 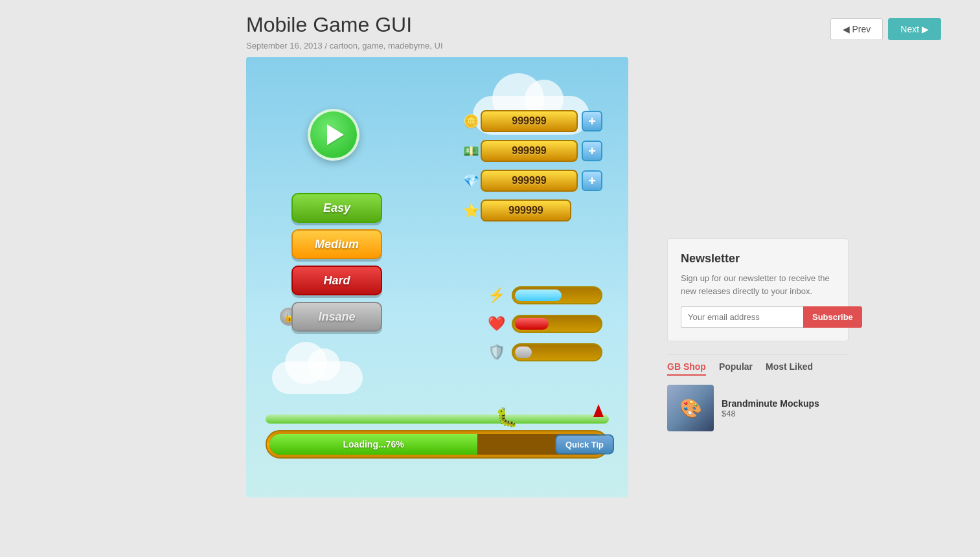 I want to click on star-icon: ⭐, so click(x=471, y=210).